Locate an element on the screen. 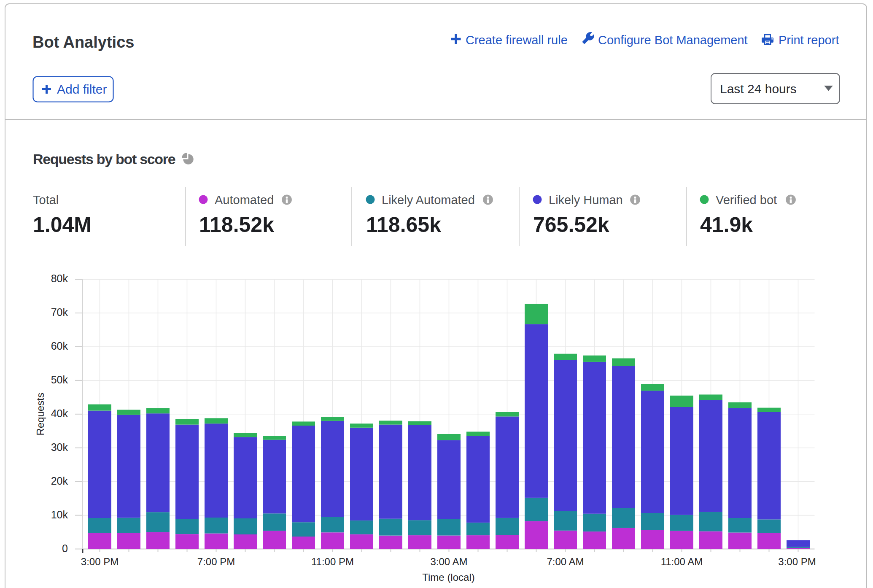 This screenshot has height=588, width=873. svg-text: 118.65k is located at coordinates (404, 225).